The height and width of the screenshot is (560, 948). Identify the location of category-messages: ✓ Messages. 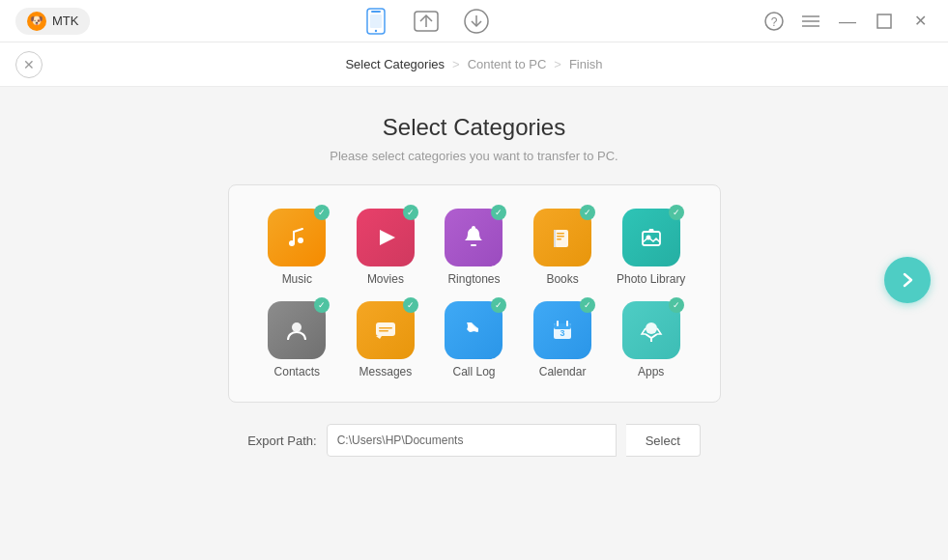
(386, 340).